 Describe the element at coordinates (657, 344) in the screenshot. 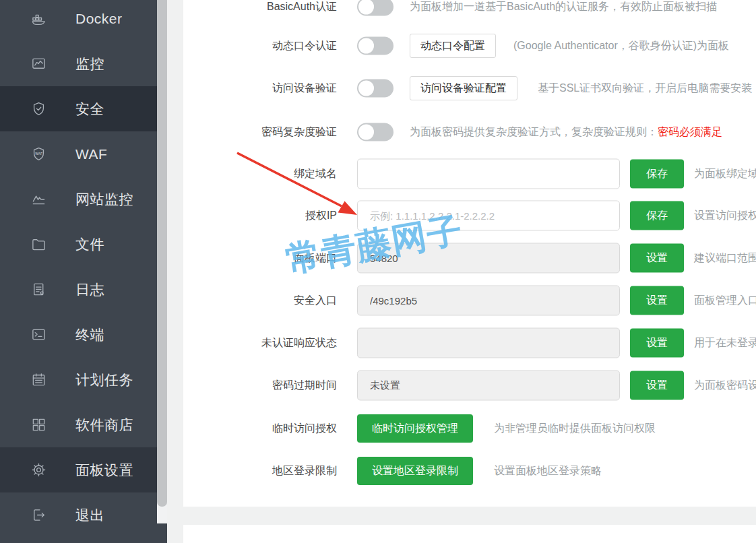

I see `unauth-status-set-button: 设置` at that location.